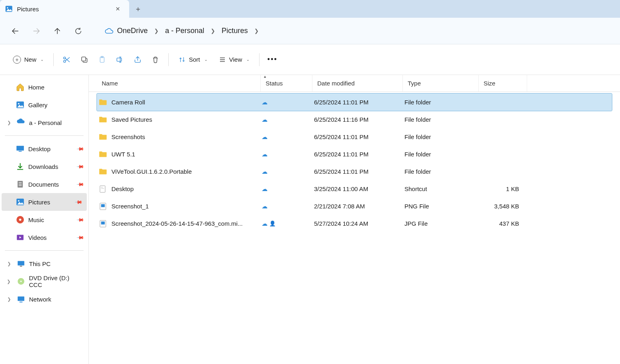 The image size is (620, 364). I want to click on refresh-icon, so click(78, 31).